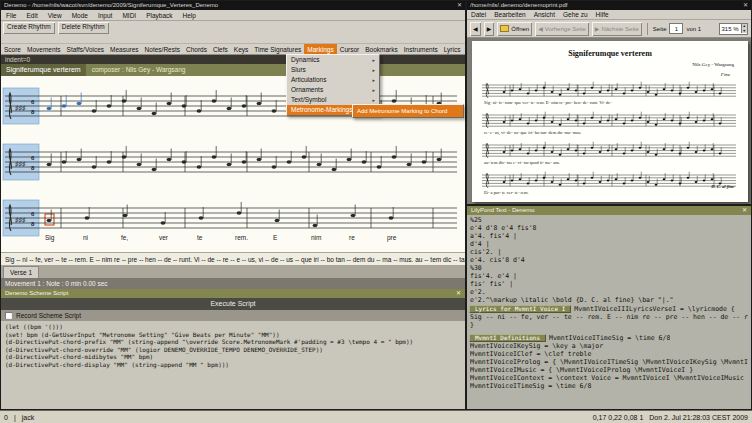  What do you see at coordinates (478, 14) in the screenshot?
I see `menu-datei: Datei` at bounding box center [478, 14].